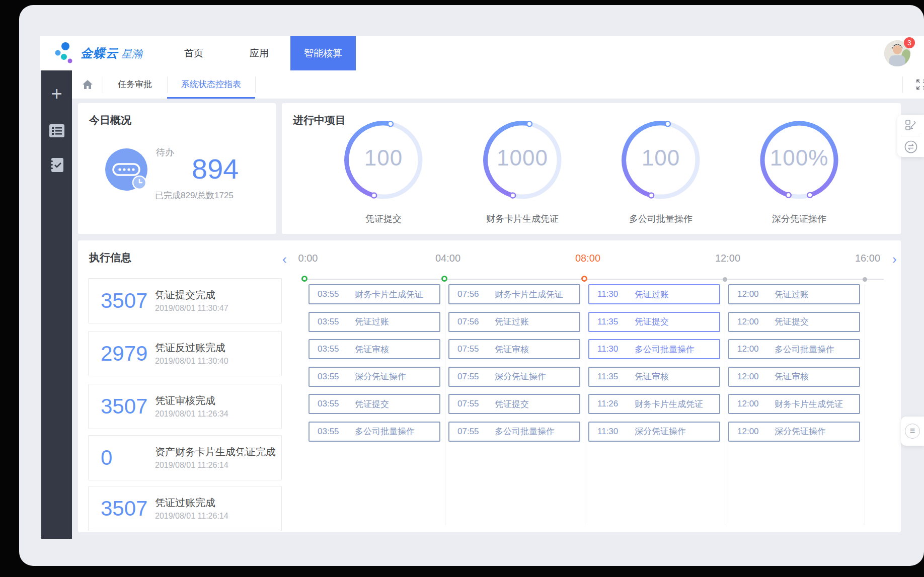  I want to click on event-label: 凭证提交, so click(792, 322).